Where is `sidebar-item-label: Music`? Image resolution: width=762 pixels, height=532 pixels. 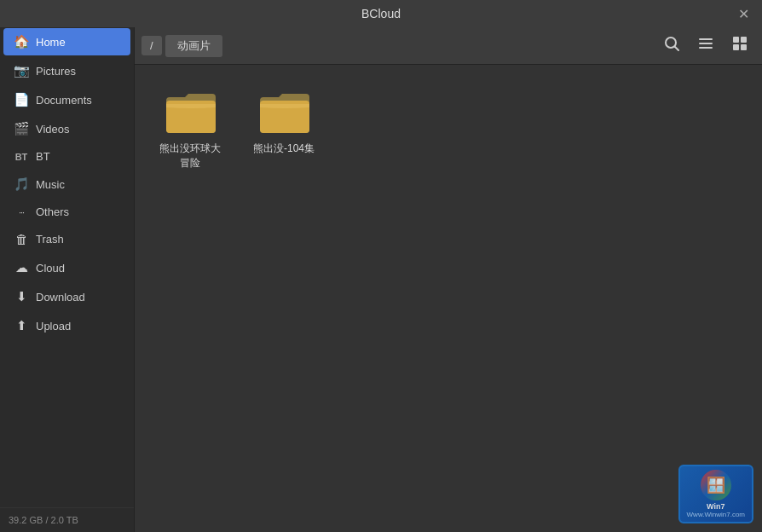
sidebar-item-label: Music is located at coordinates (50, 184).